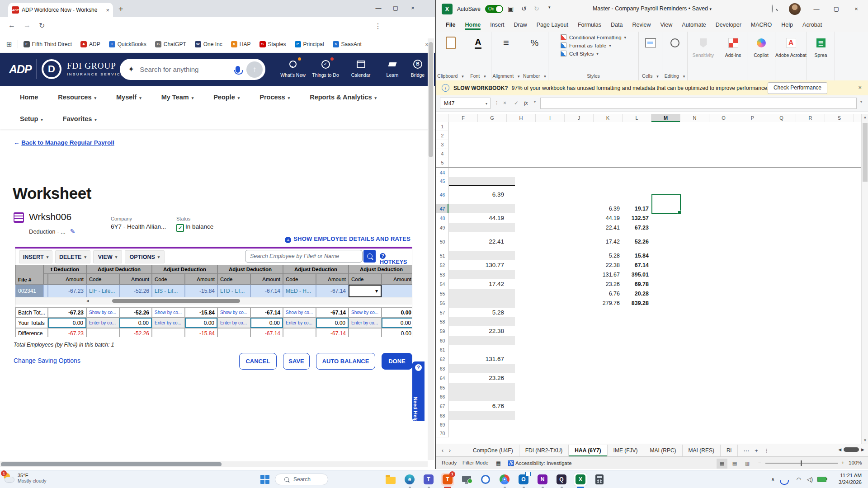 This screenshot has height=488, width=868. What do you see at coordinates (73, 231) in the screenshot?
I see `edit-pencil-icon: ✎` at bounding box center [73, 231].